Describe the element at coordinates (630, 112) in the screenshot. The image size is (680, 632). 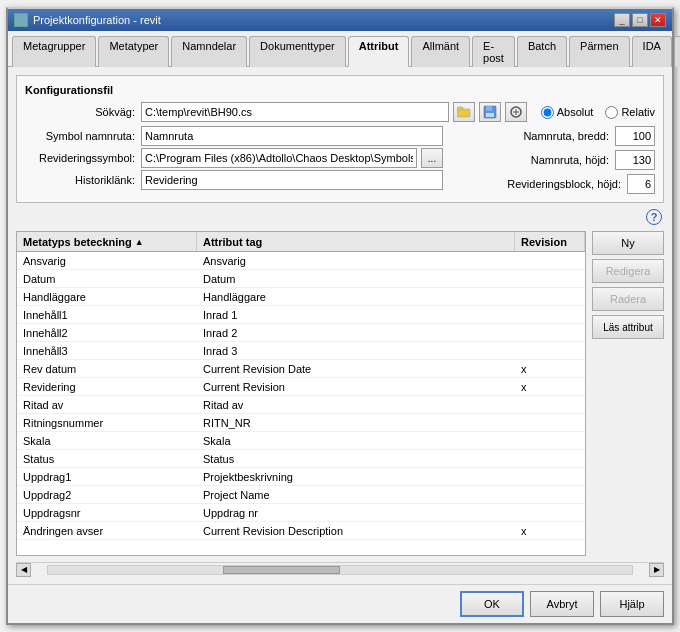
I see `radio-relativ-label: Relativ` at that location.